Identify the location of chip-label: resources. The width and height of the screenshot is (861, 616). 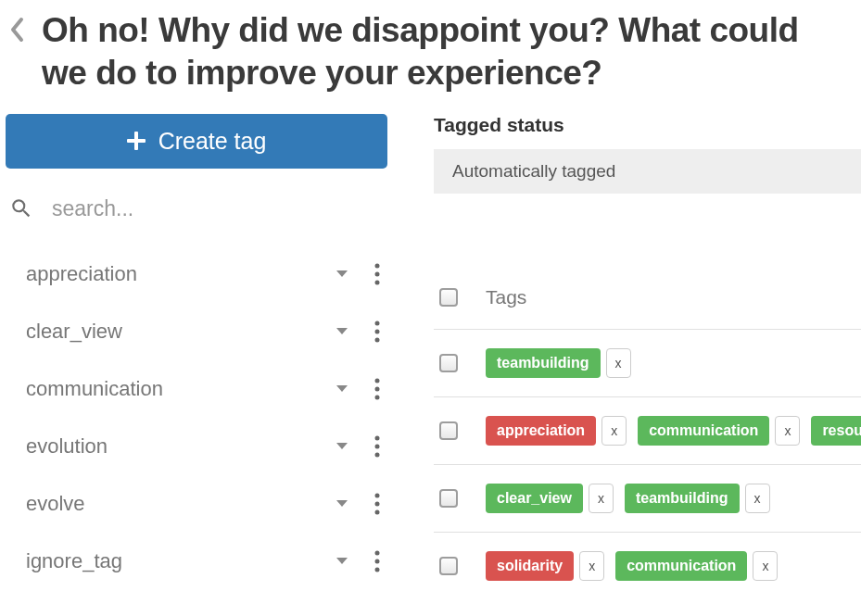
(836, 431).